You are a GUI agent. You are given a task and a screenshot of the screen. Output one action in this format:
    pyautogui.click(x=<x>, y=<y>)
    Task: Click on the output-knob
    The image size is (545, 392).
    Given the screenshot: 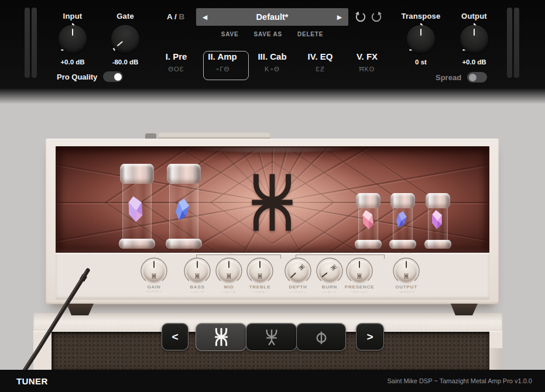 What is the action you would take?
    pyautogui.click(x=474, y=39)
    